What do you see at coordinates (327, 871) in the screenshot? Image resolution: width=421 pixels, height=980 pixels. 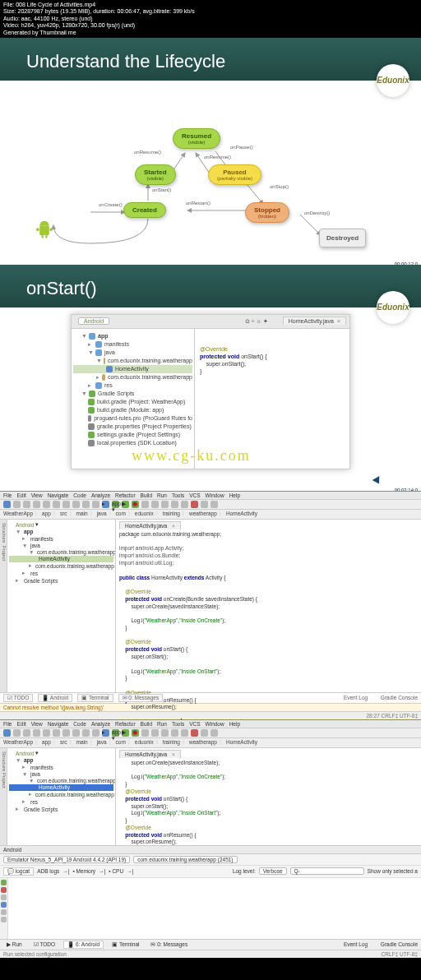 I see `search-input: Q-` at bounding box center [327, 871].